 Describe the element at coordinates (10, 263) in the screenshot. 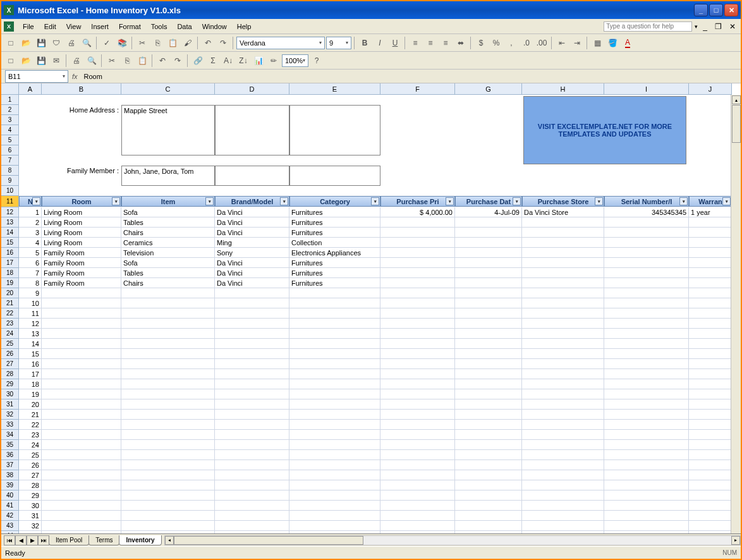

I see `row-header: 17` at that location.